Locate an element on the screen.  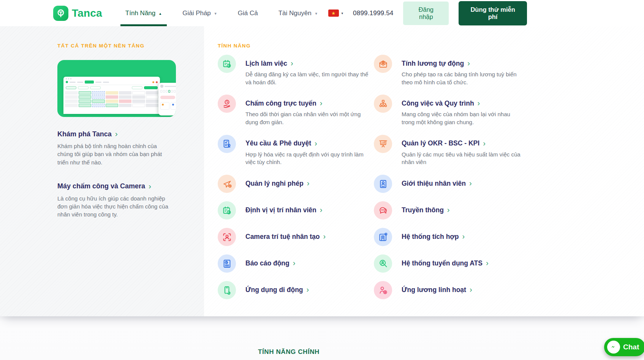
sidebar-link-may-cham-cong: Máy chấm công và Camera › Là công cụ hữu… is located at coordinates (131, 201).